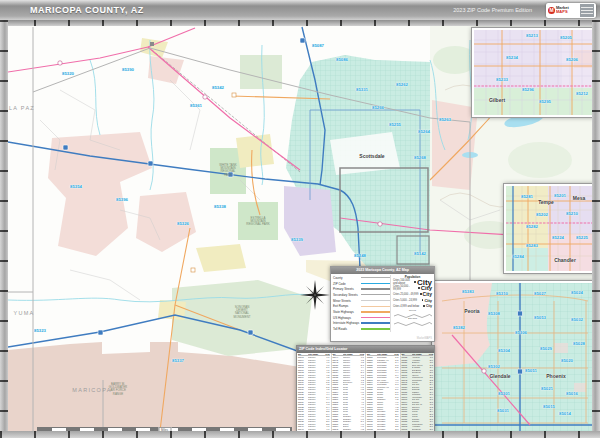 The image size is (600, 438). I want to click on legend: 2023 Maricopa County, AZ Map CountyZIP C…, so click(382, 304).